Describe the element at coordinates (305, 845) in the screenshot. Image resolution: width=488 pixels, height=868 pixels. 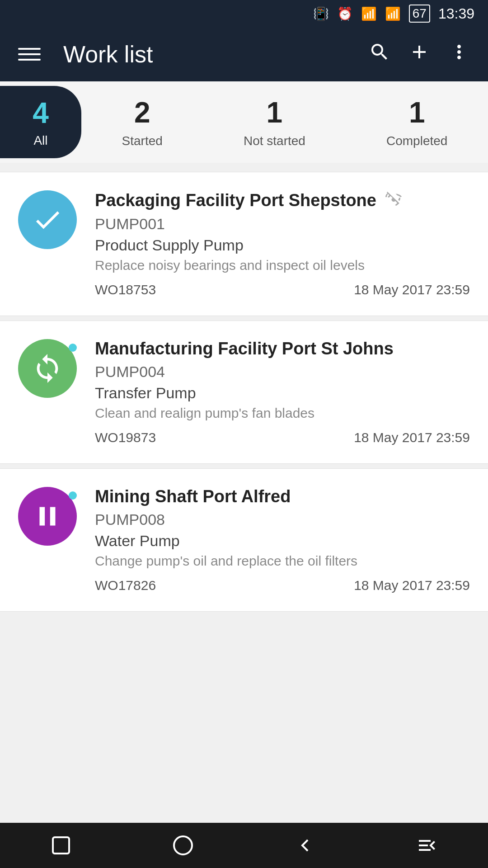
I see `back-icon` at that location.